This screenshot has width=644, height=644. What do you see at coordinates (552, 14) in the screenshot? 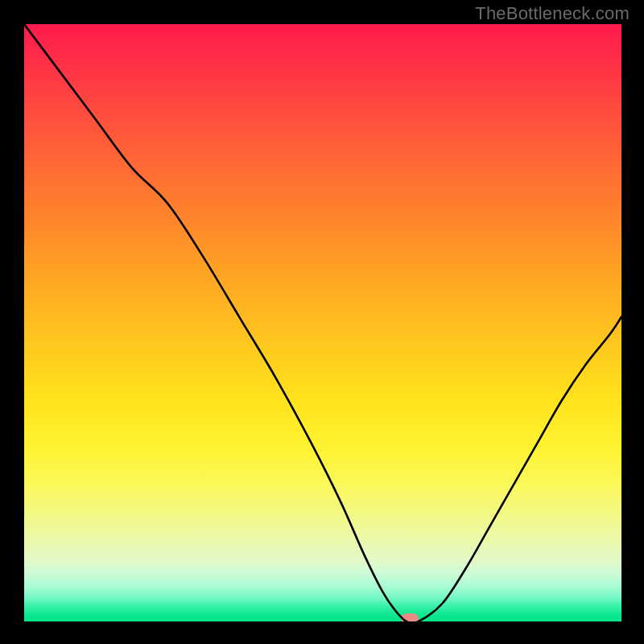
I see `watermark-text: TheBottleneck.com` at bounding box center [552, 14].